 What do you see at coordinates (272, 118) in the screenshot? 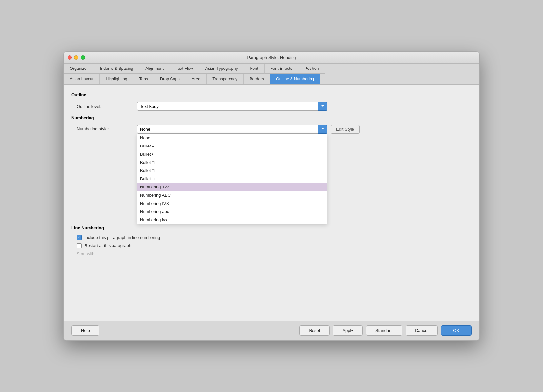
I see `numbering-header: Numbering` at bounding box center [272, 118].